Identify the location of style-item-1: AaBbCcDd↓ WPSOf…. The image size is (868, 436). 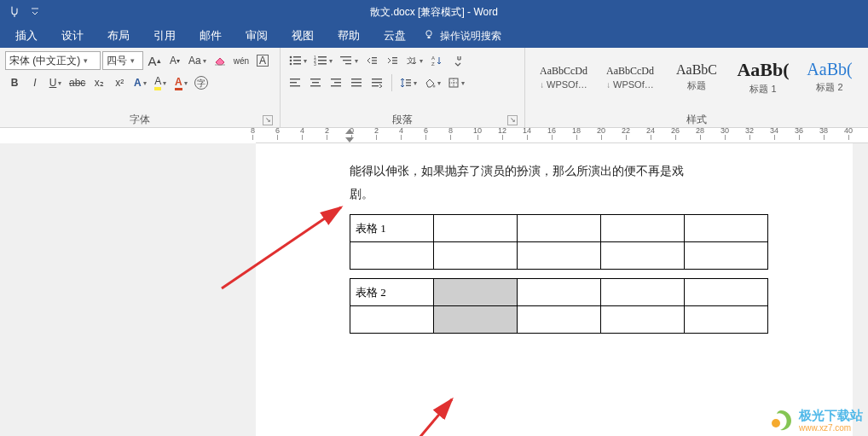
(630, 77).